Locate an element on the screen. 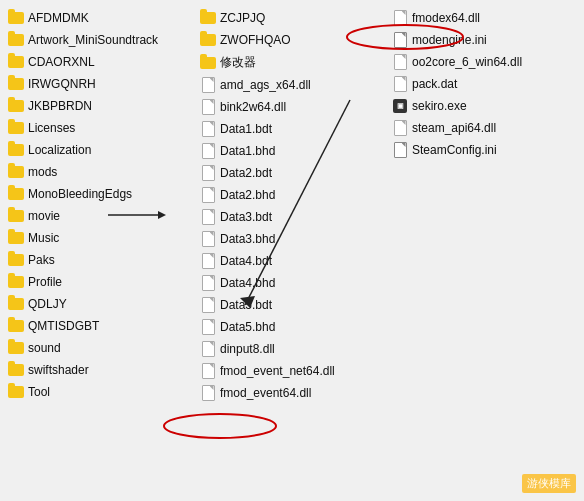 The image size is (584, 501). file-label: modengine.ini is located at coordinates (450, 40).